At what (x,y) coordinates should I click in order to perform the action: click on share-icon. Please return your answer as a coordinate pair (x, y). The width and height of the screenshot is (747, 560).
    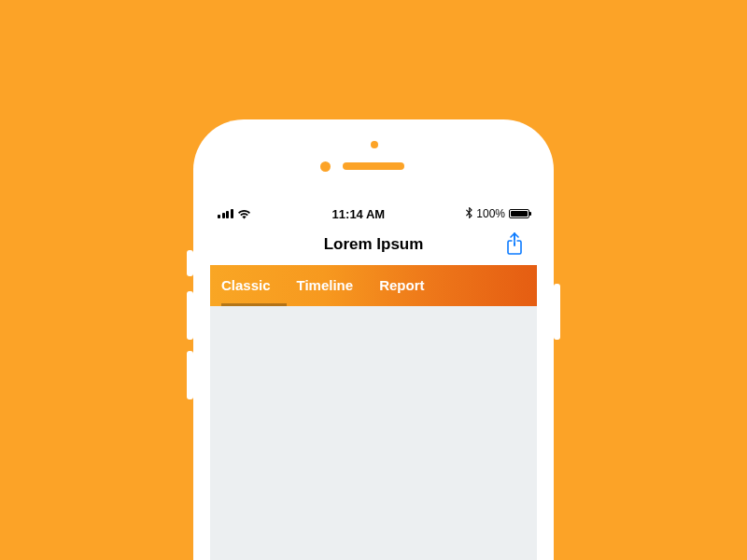
    Looking at the image, I should click on (514, 245).